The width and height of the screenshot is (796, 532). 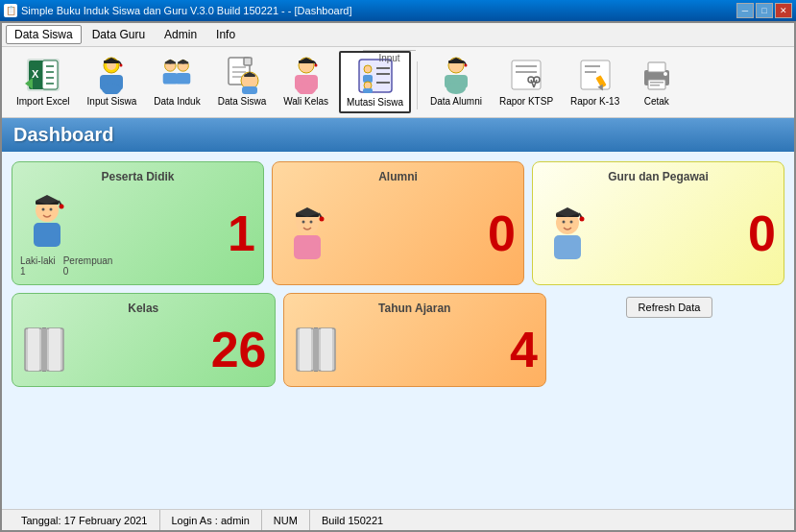 I want to click on pen-icon, so click(x=595, y=75).